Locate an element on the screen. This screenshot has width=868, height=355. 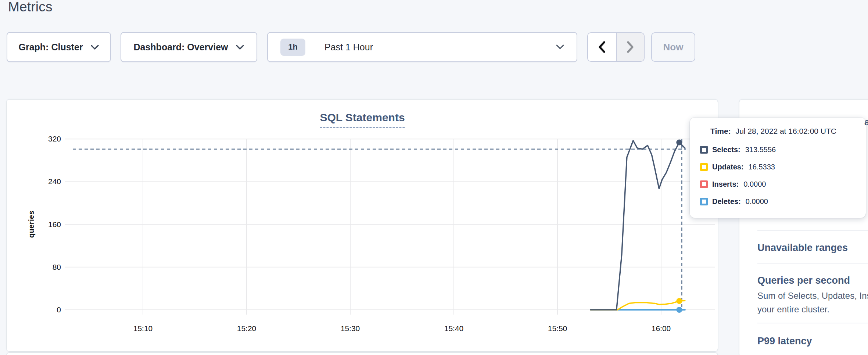
graph-scope-dropdown-label: Graph: Cluster is located at coordinates (51, 47).